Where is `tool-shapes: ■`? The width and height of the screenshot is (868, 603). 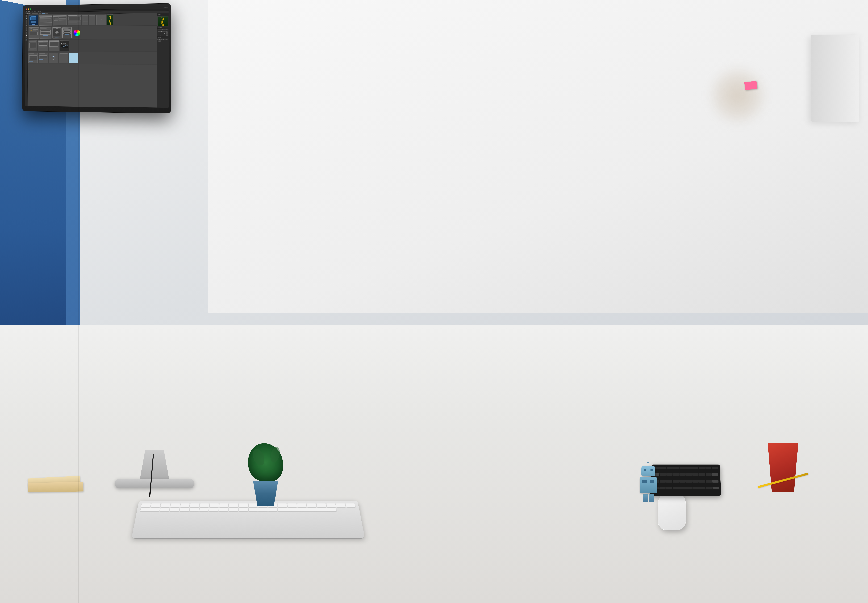
tool-shapes: ■ is located at coordinates (26, 20).